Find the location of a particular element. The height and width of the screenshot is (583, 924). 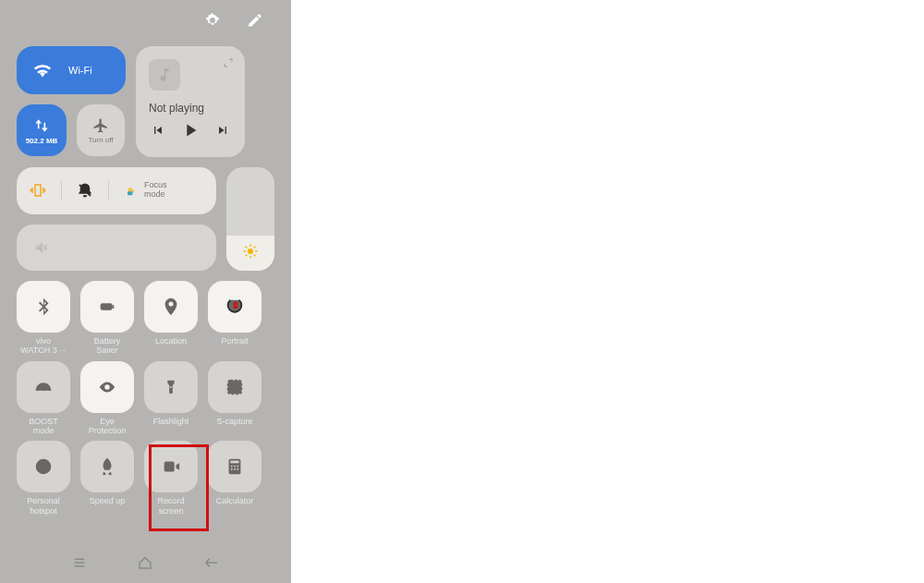

expand-icon is located at coordinates (228, 64).